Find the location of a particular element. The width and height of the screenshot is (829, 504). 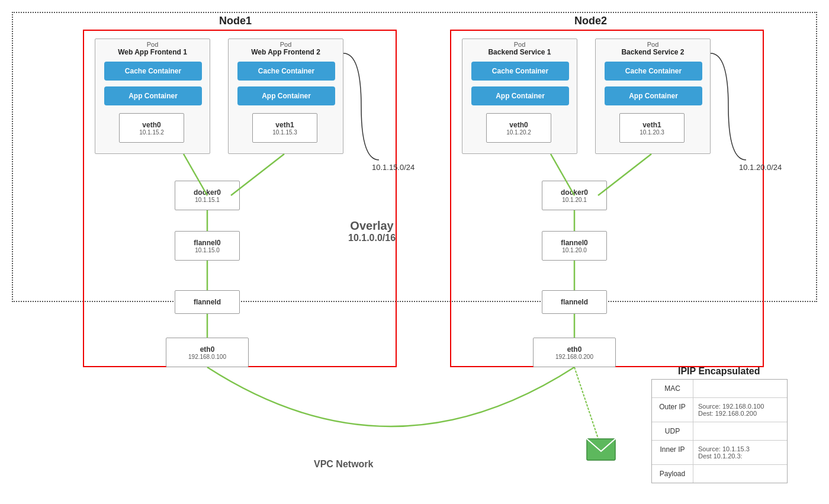

node2-flanneld: flanneld is located at coordinates (574, 302).